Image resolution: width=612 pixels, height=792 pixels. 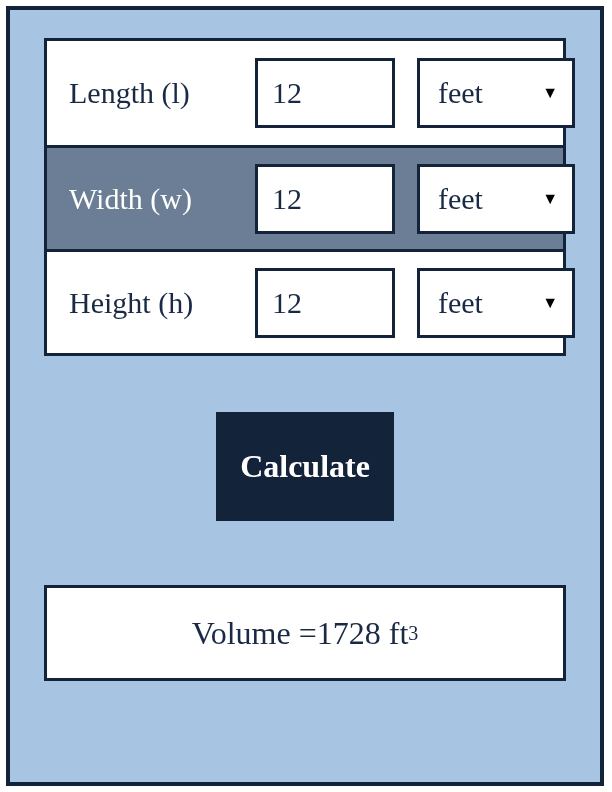 I want to click on width-label: Width (w), so click(x=149, y=199).